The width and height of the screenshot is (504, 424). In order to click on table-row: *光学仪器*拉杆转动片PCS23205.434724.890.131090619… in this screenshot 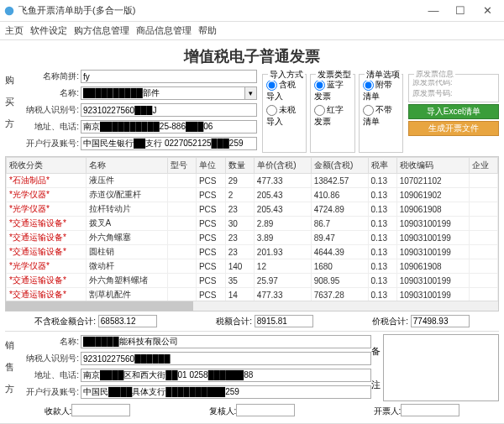, I will do `click(252, 210)`.